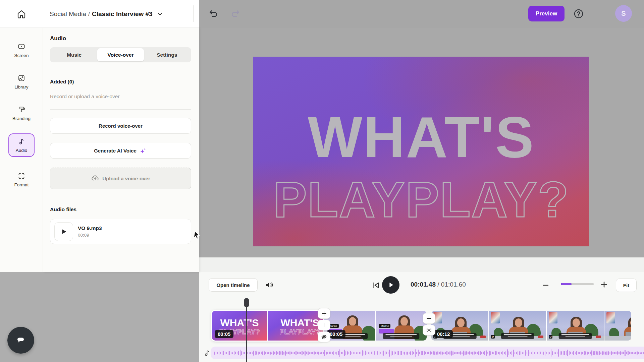 Image resolution: width=644 pixels, height=362 pixels. I want to click on timeline-clip-title: WHAT'S PLAYPLAY? WHAT'S PLAYPLAY? 00:05, so click(267, 326).